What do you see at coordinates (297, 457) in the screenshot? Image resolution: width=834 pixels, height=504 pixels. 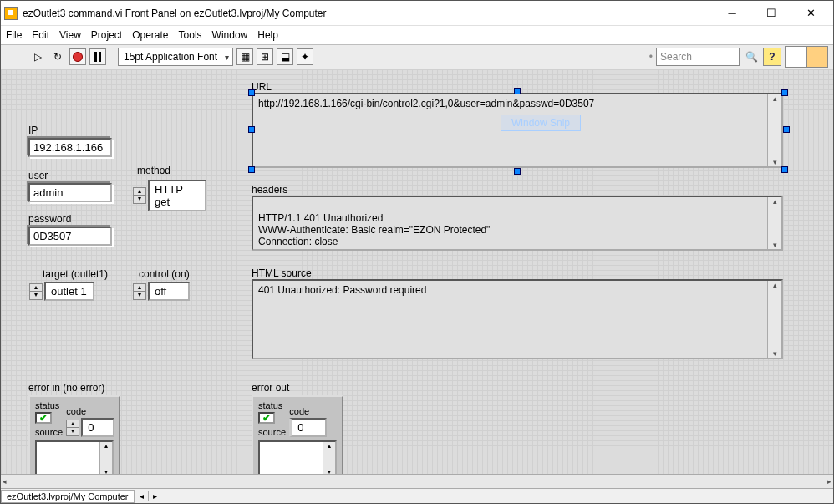 I see `source-out-field: ▴▾` at bounding box center [297, 457].